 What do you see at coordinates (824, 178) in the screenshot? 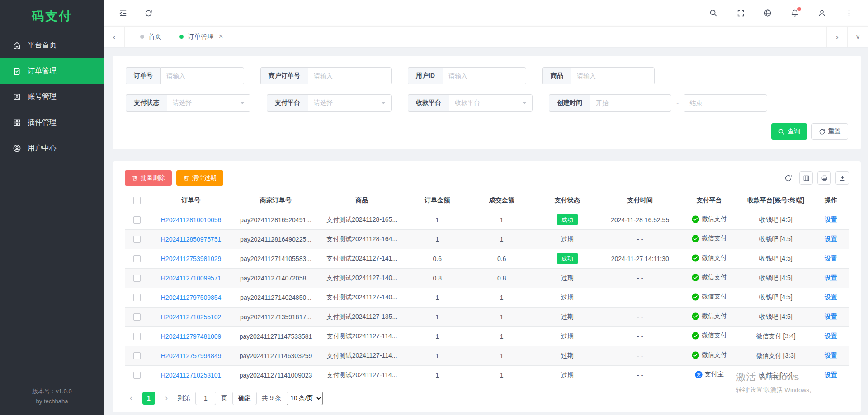
I see `print-icon` at bounding box center [824, 178].